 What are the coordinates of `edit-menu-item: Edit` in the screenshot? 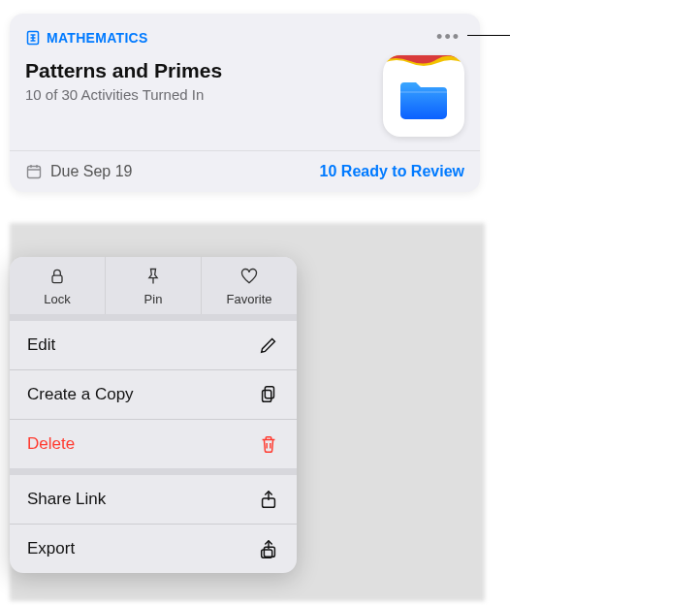 It's located at (153, 345).